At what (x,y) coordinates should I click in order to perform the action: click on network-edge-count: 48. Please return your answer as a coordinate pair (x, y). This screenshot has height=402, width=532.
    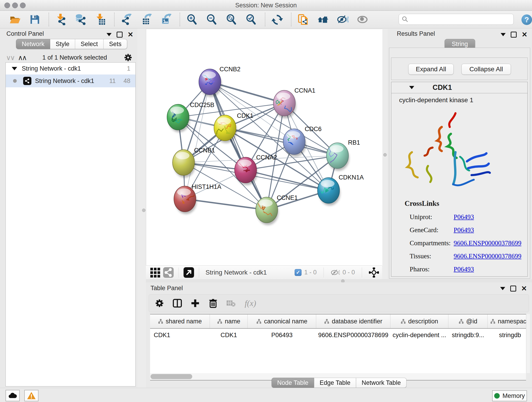
    Looking at the image, I should click on (127, 81).